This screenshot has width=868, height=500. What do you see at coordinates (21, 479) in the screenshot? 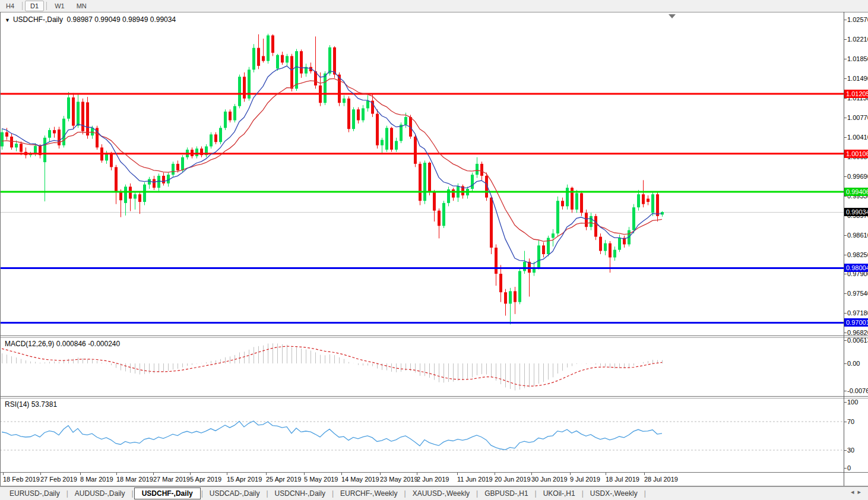
I see `date-axis-label: 18 Feb 2019` at bounding box center [21, 479].